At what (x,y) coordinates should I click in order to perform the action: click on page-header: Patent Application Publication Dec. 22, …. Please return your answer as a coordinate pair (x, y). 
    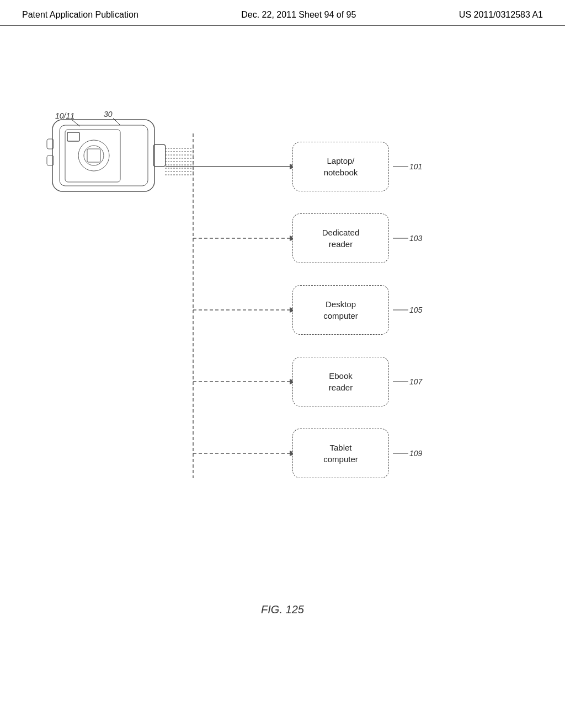
    Looking at the image, I should click on (282, 13).